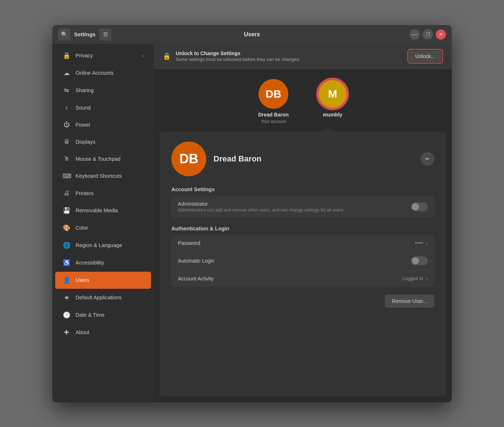  Describe the element at coordinates (66, 108) in the screenshot. I see `sound-icon: ♪` at that location.